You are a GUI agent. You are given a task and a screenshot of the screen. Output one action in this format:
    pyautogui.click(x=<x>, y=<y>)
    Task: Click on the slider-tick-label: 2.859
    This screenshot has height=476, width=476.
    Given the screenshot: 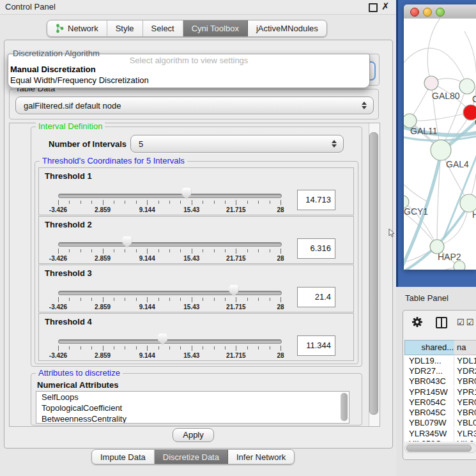 What is the action you would take?
    pyautogui.click(x=102, y=210)
    